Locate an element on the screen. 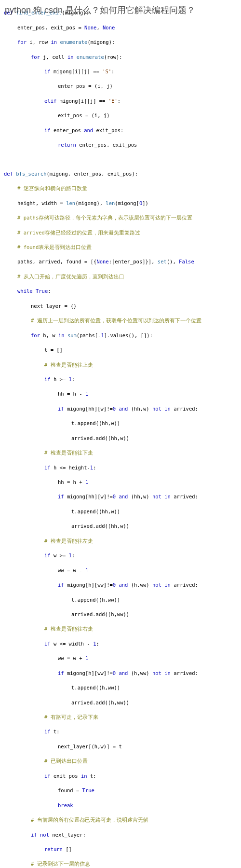 Image resolution: width=241 pixels, height=868 pixels. code-text: ].values(), []): is located at coordinates (128, 335).